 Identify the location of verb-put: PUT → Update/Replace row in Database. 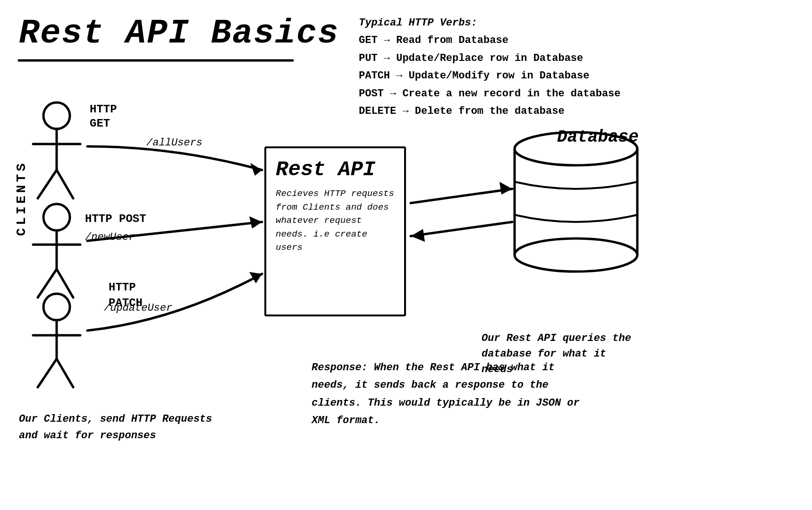
(490, 59).